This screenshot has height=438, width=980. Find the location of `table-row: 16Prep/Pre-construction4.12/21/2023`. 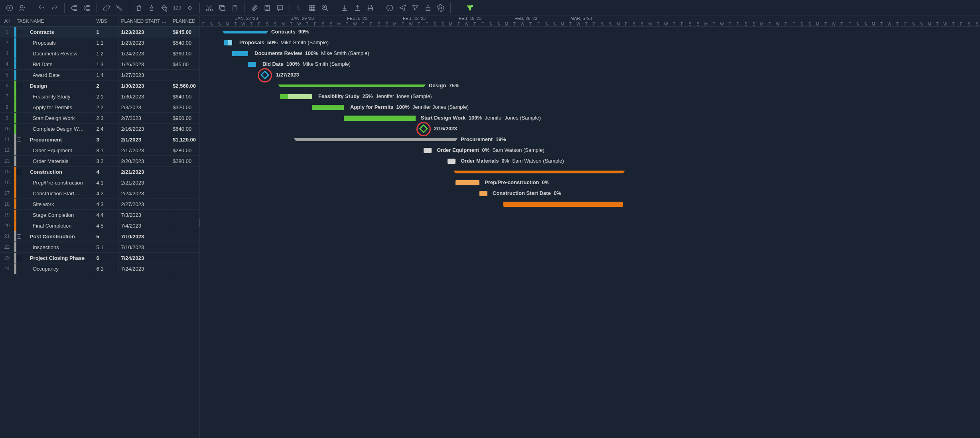

table-row: 16Prep/Pre-construction4.12/21/2023 is located at coordinates (100, 183).